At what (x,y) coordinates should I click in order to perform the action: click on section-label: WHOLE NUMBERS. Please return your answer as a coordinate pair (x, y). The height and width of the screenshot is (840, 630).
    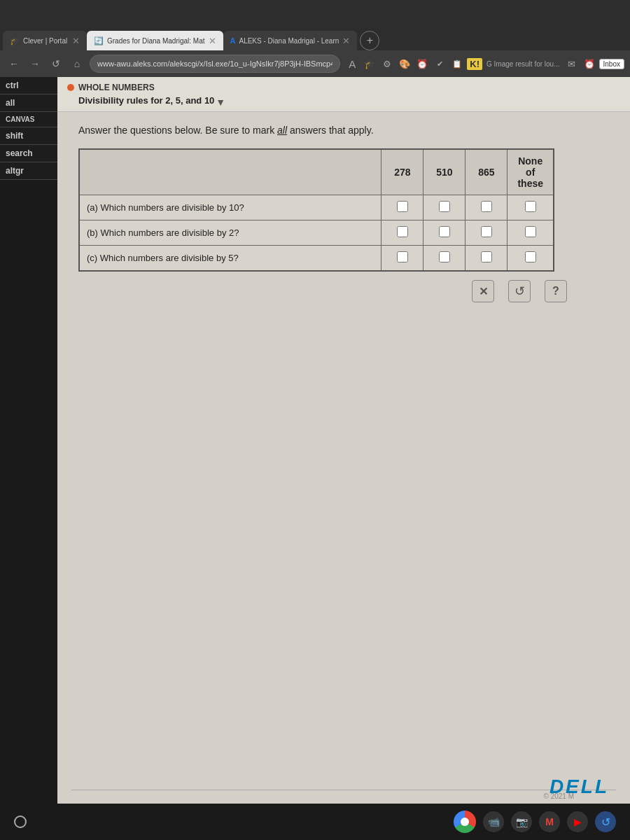
    Looking at the image, I should click on (344, 88).